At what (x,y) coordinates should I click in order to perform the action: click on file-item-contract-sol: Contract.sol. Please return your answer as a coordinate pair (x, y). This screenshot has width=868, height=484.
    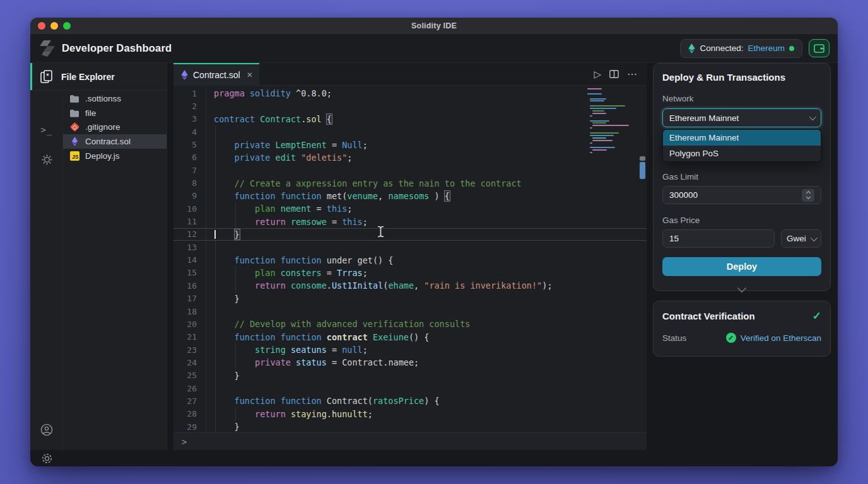
    Looking at the image, I should click on (115, 141).